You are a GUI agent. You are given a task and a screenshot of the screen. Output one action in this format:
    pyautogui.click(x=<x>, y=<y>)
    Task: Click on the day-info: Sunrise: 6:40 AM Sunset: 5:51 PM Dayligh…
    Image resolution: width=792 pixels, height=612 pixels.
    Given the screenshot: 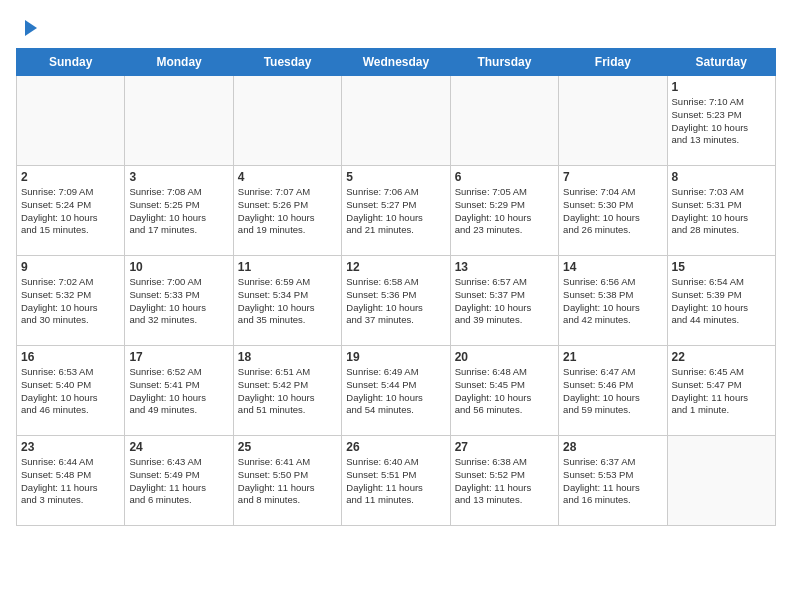 What is the action you would take?
    pyautogui.click(x=396, y=482)
    